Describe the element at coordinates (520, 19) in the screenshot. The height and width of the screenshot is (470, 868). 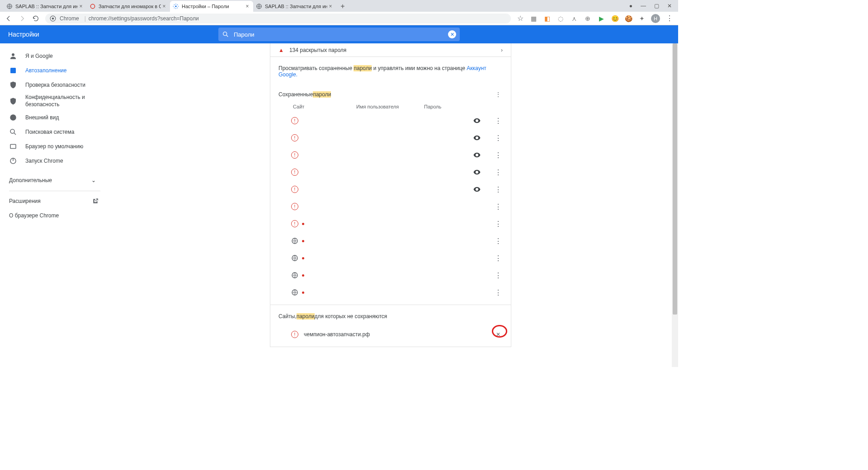
I see `star-icon: ☆` at that location.